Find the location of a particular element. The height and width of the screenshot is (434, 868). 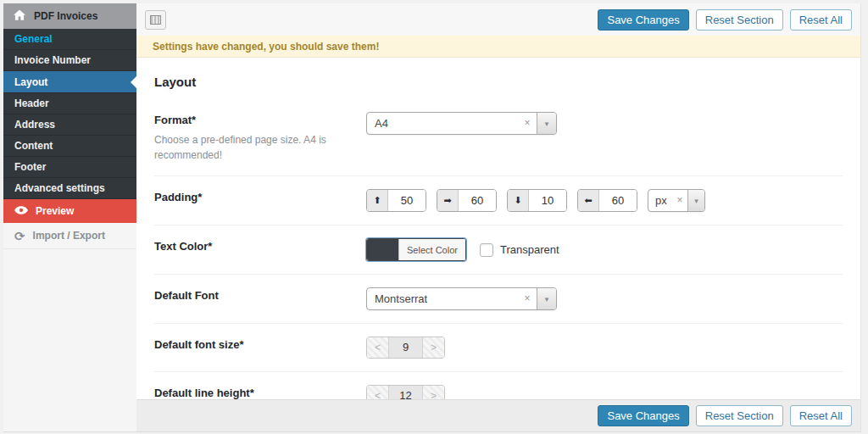

page-title: Layout is located at coordinates (498, 85).